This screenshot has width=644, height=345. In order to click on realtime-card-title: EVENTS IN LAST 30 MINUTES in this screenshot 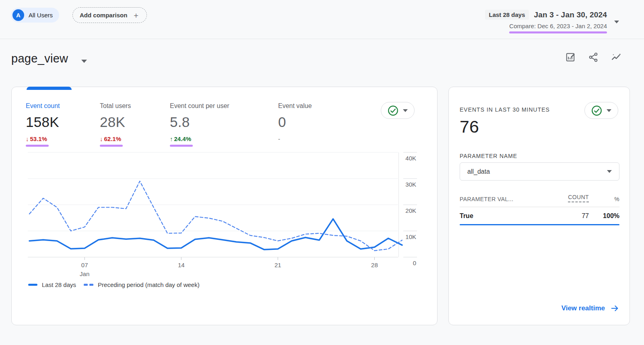, I will do `click(505, 110)`.